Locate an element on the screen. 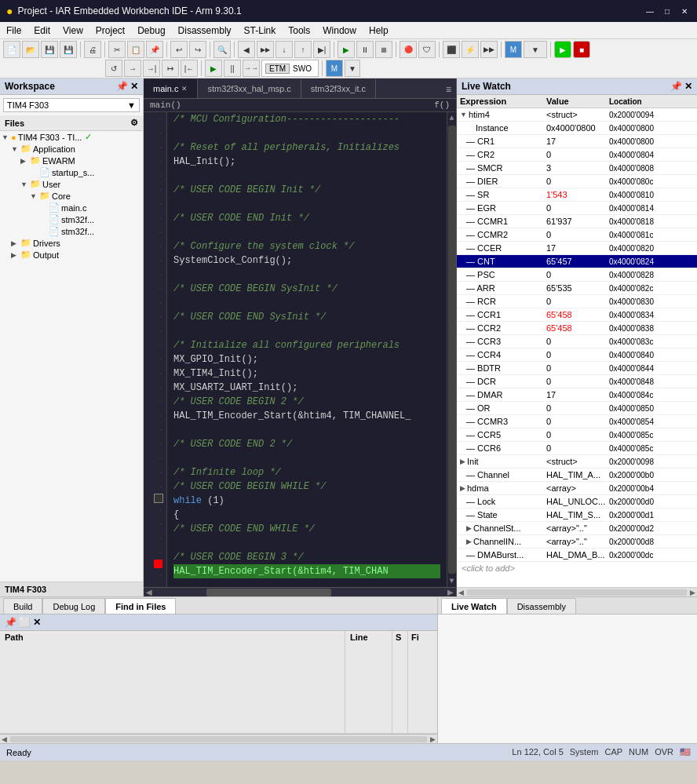  editor-tab-hal-msp: stm32f3xx_hal_msp.c is located at coordinates (250, 89).